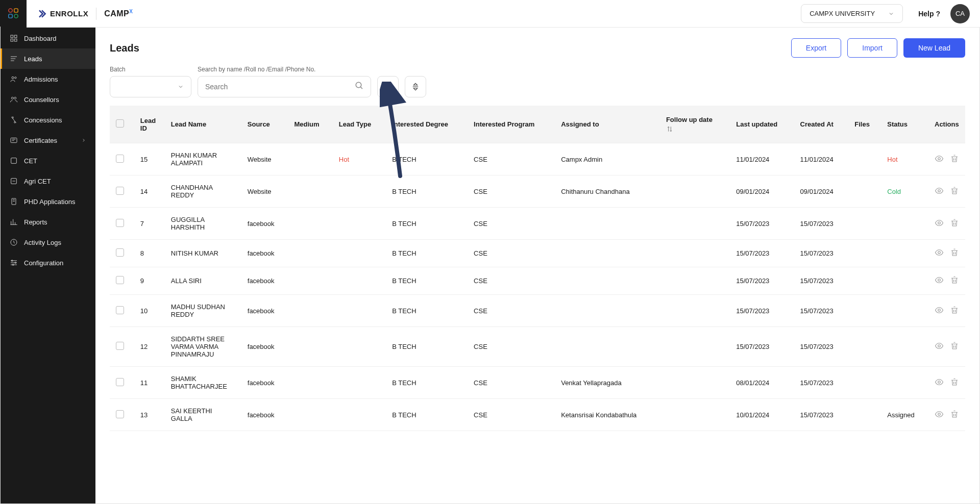 Image resolution: width=980 pixels, height=504 pixels. I want to click on sidebar-item-label: Agri CET, so click(38, 182).